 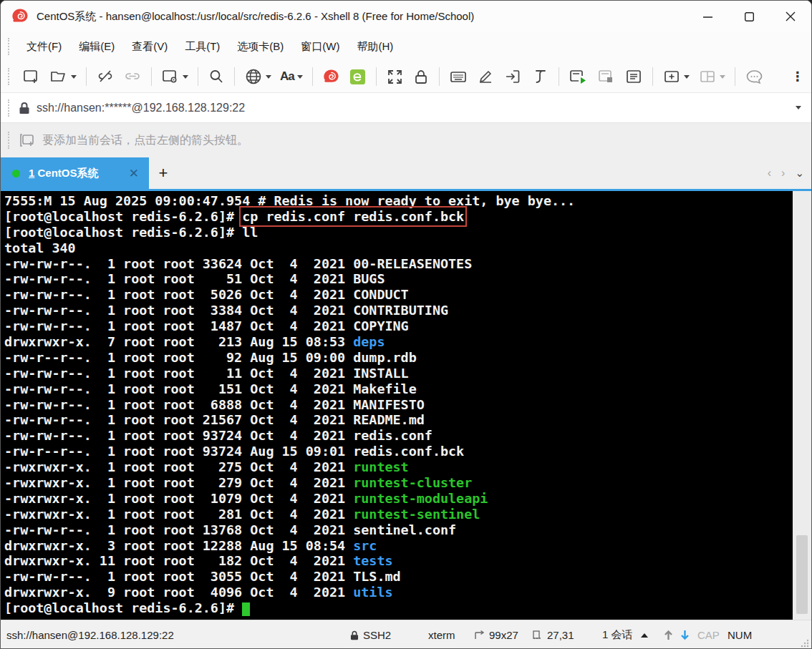 What do you see at coordinates (261, 47) in the screenshot?
I see `menu-item: 选项卡(B)` at bounding box center [261, 47].